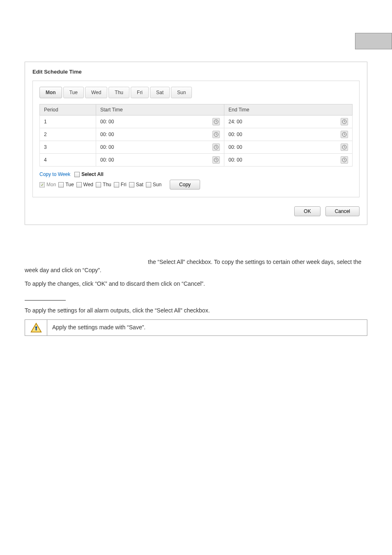 Image resolution: width=392 pixels, height=555 pixels. What do you see at coordinates (196, 310) in the screenshot?
I see `paragraph-3: To apply the settings for all alarm outp…` at bounding box center [196, 310].